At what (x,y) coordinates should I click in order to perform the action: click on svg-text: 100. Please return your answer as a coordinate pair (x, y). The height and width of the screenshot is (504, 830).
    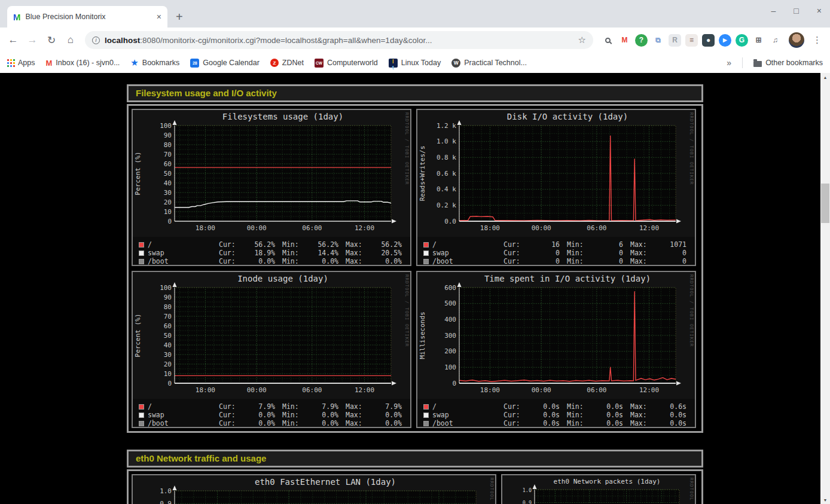
    Looking at the image, I should click on (450, 367).